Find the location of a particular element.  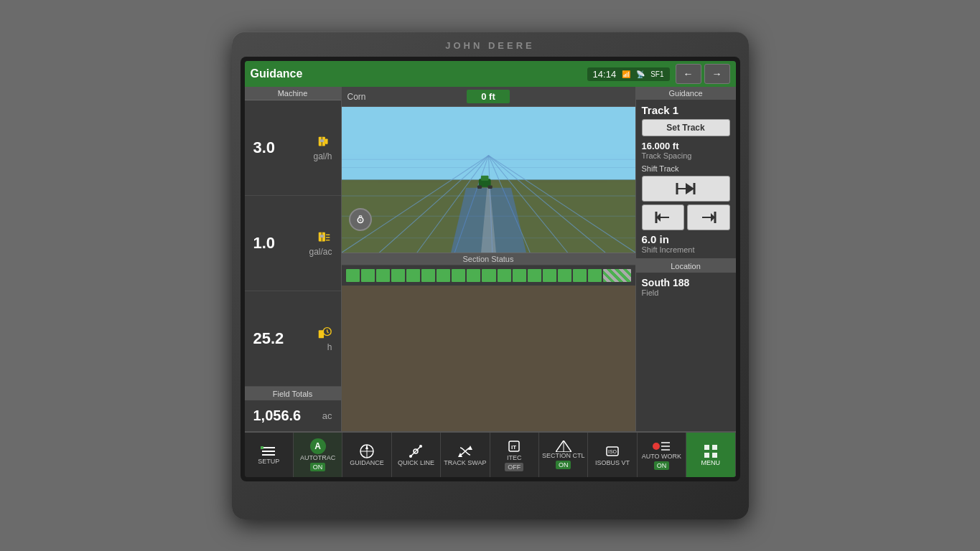

toolbar-item-sectionctl: SECTION CTL ON is located at coordinates (564, 455).